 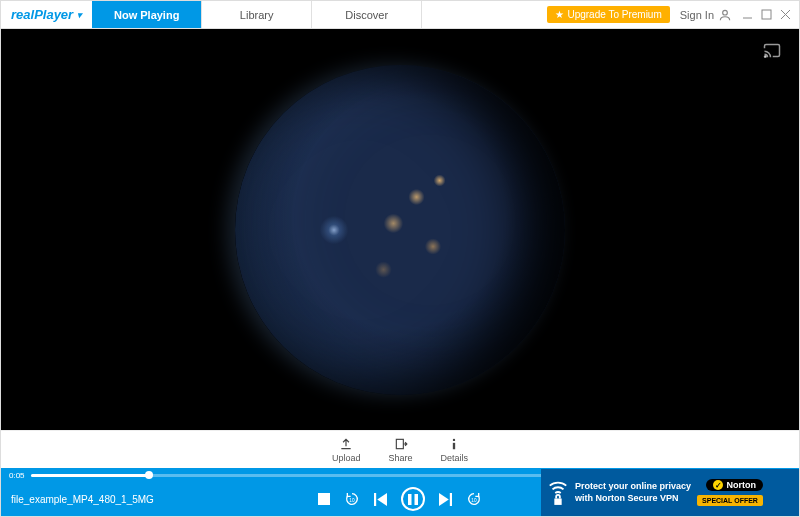 I want to click on promo-badge-group: ✓ Norton SPECIAL OFFER, so click(x=730, y=492).